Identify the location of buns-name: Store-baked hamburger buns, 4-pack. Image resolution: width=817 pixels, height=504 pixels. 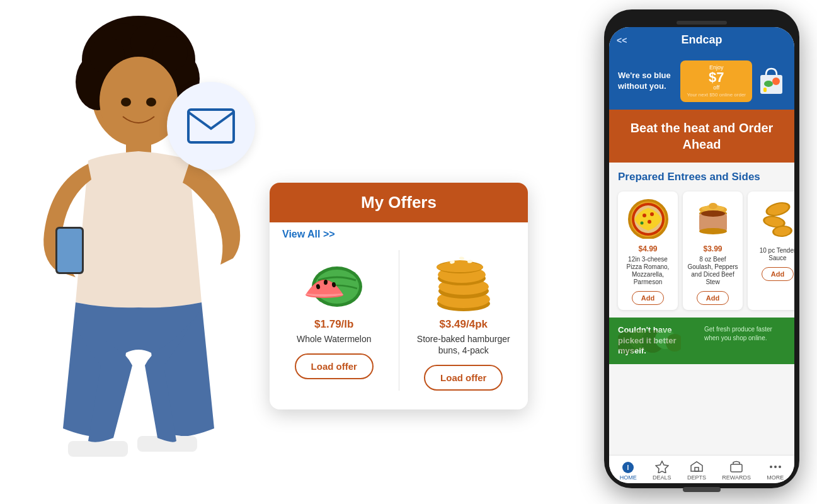
(464, 345).